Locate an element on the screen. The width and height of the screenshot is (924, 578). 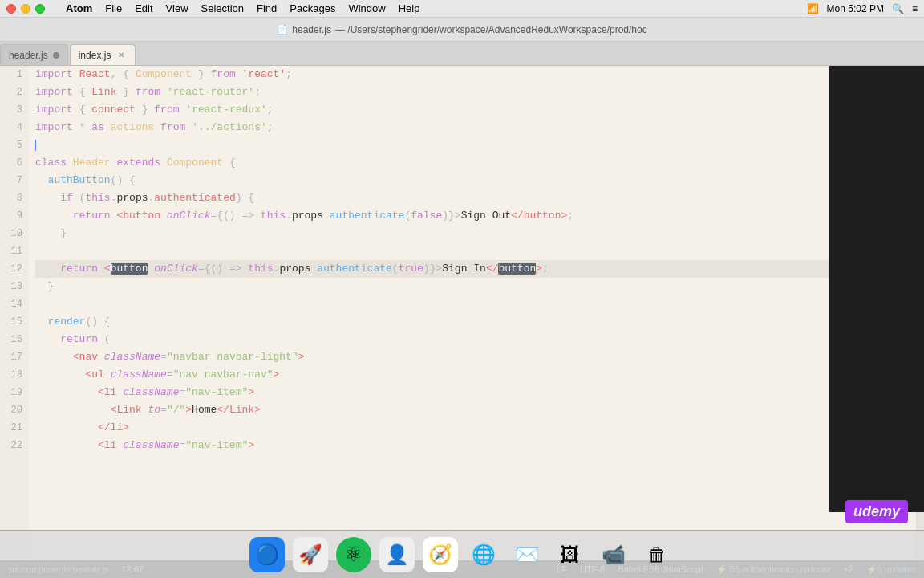
code-line-18: <ul className="nav navbar-nav"> is located at coordinates (476, 375).